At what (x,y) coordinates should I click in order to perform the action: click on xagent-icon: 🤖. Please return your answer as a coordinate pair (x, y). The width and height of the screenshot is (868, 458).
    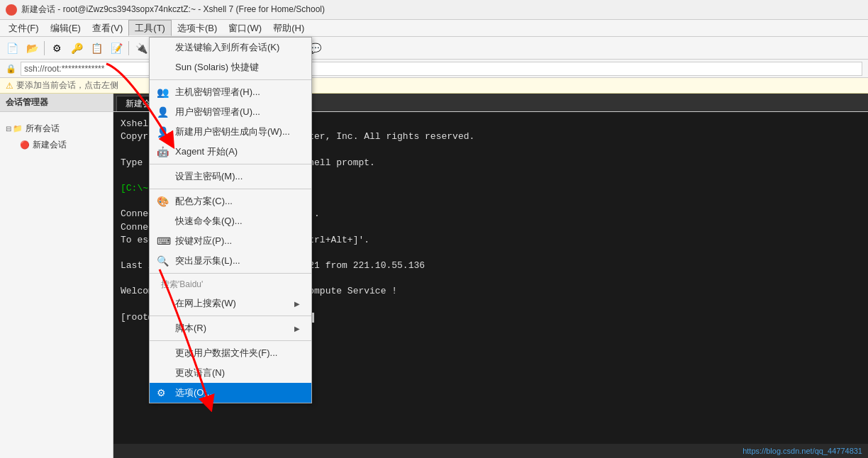
    Looking at the image, I should click on (163, 152).